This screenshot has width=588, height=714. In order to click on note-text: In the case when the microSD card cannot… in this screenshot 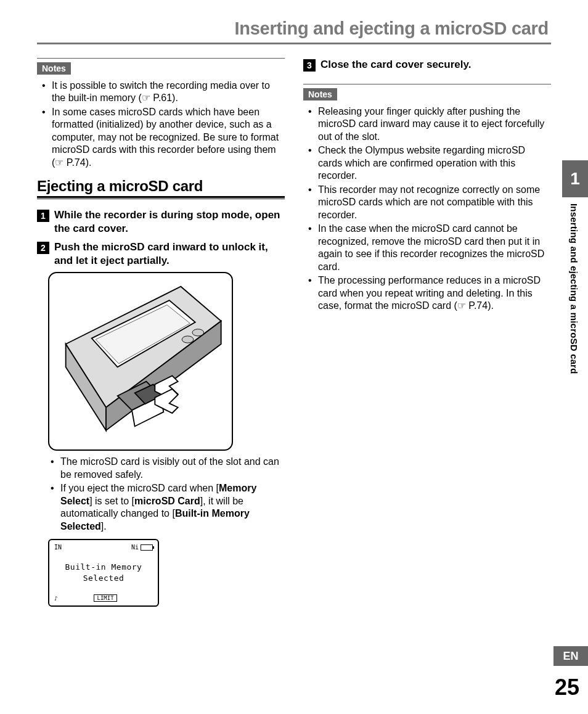, I will do `click(431, 247)`.